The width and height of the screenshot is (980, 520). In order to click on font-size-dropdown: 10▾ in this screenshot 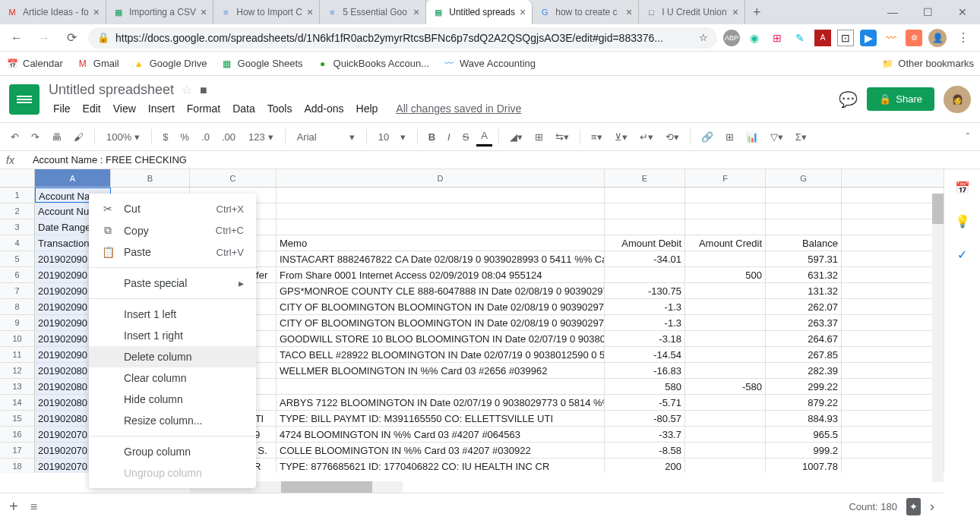, I will do `click(392, 137)`.